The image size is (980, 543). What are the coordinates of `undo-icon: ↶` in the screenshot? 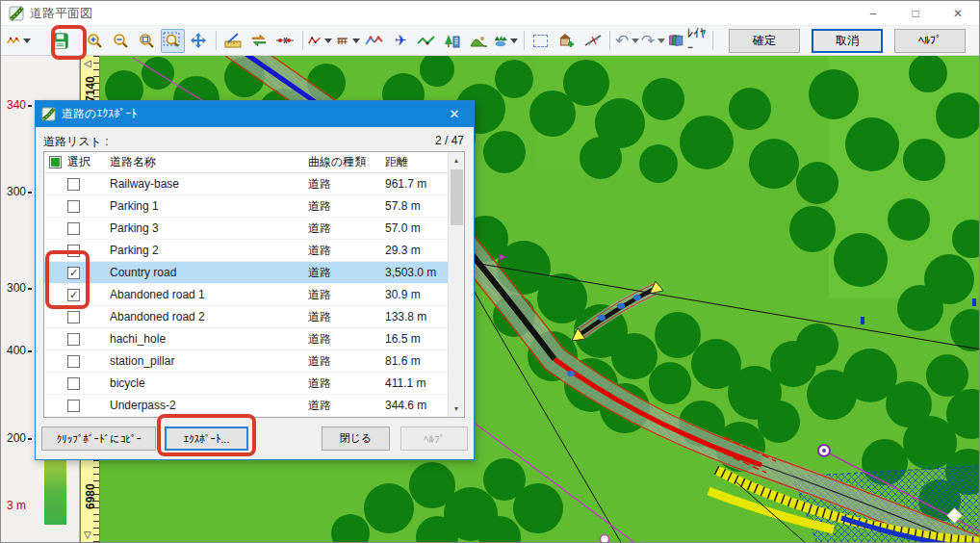 It's located at (622, 40).